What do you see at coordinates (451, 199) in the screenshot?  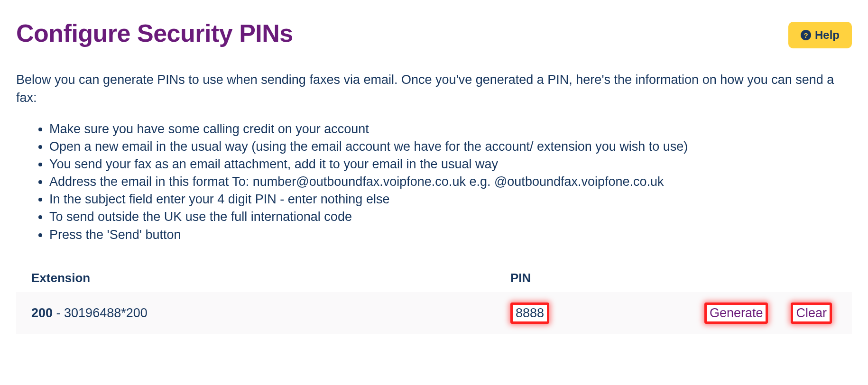 I see `instruction-item: In the subject field enter your 4 digit …` at bounding box center [451, 199].